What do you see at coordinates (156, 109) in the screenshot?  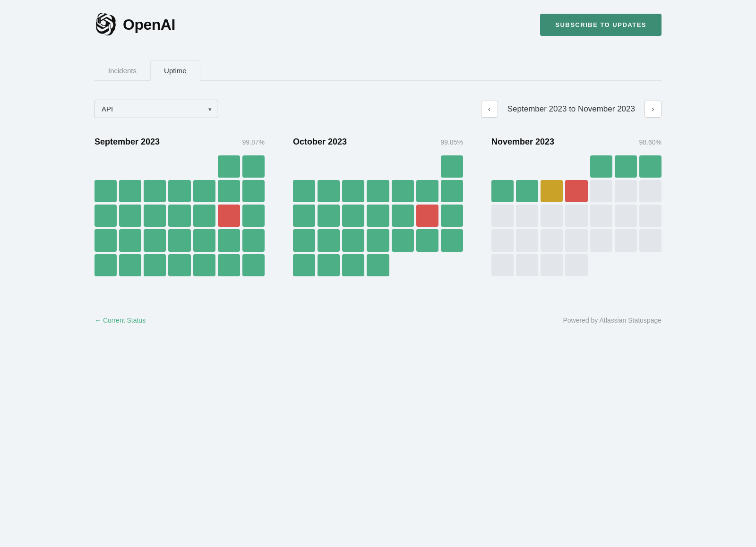 I see `service-dropdown: API ChatGPT Labs Playground` at bounding box center [156, 109].